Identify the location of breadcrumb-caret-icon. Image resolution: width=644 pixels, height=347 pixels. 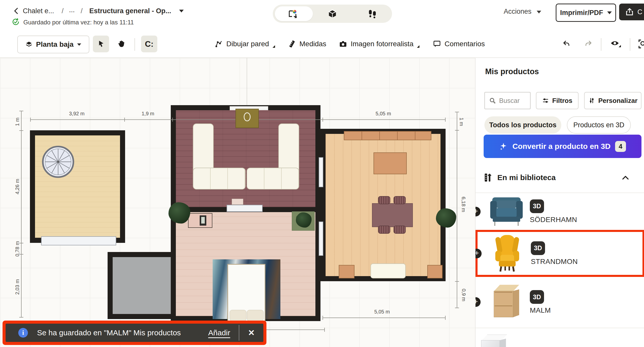
(181, 11).